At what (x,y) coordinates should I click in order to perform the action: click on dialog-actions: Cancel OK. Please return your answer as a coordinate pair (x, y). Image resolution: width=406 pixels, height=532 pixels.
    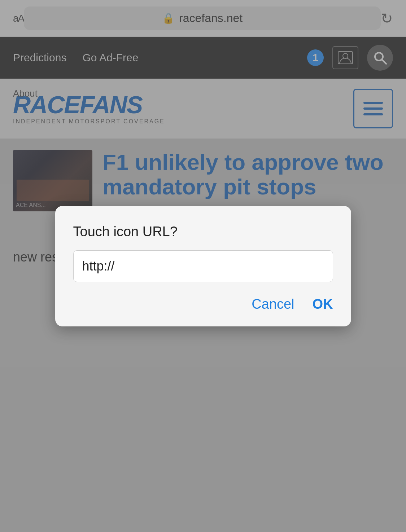
    Looking at the image, I should click on (203, 304).